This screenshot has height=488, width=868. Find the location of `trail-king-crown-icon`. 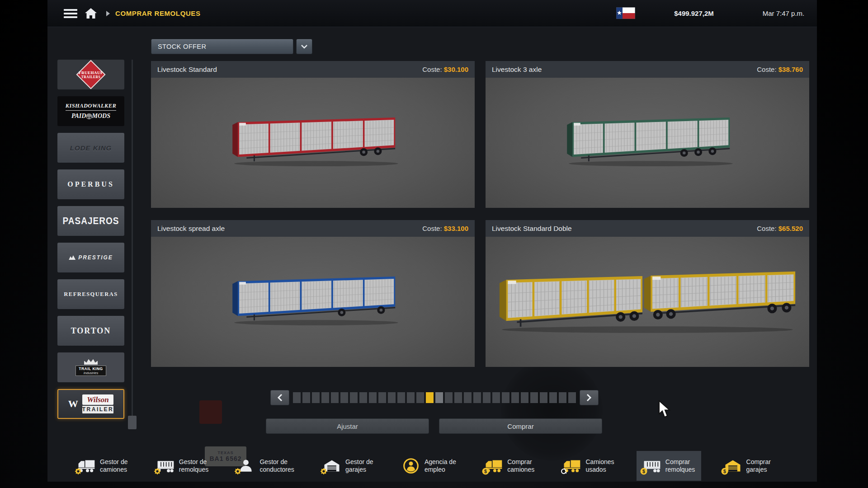

trail-king-crown-icon is located at coordinates (91, 361).